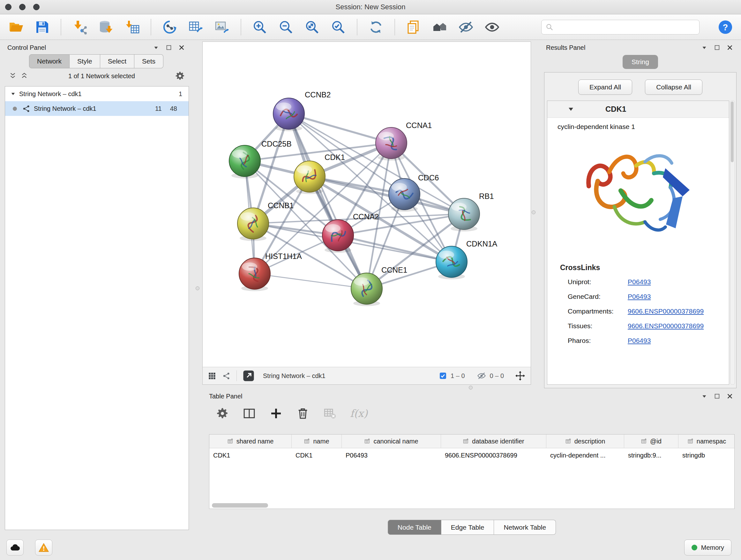 Image resolution: width=741 pixels, height=560 pixels. What do you see at coordinates (464, 214) in the screenshot?
I see `network-node-RB1` at bounding box center [464, 214].